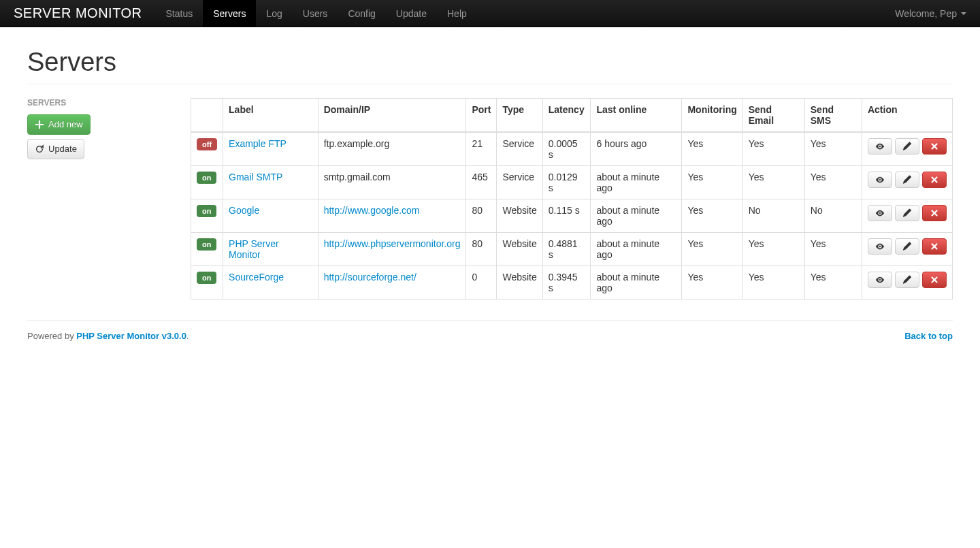 Image resolution: width=980 pixels, height=548 pixels. I want to click on footer-left: Powered by PHP Server Monitor v3.0.0., so click(108, 336).